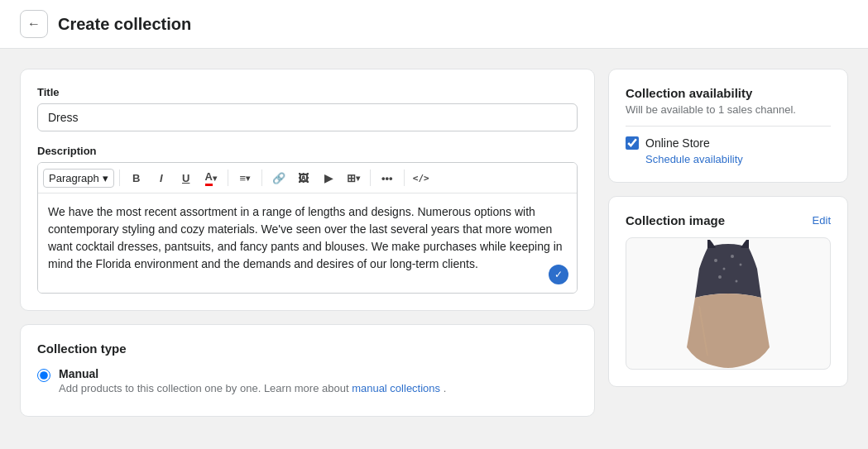  Describe the element at coordinates (215, 179) in the screenshot. I see `text-color-chevron: ▾` at that location.